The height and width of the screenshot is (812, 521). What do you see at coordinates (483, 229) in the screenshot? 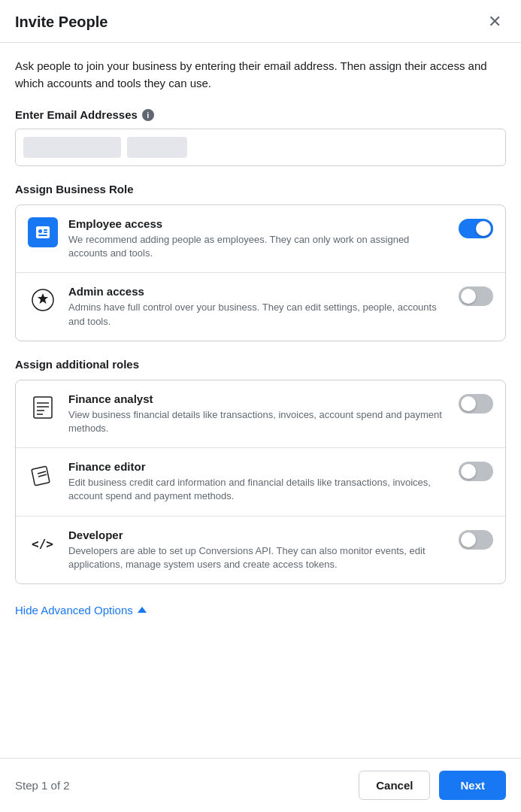
I see `employee-toggle-thumb` at bounding box center [483, 229].